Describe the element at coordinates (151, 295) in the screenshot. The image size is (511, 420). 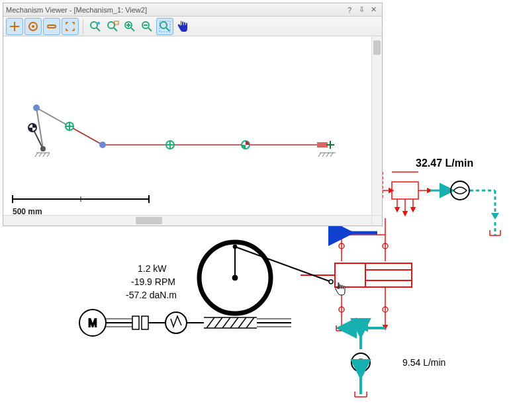
I see `torque-readout: -57.2 daN.m` at that location.